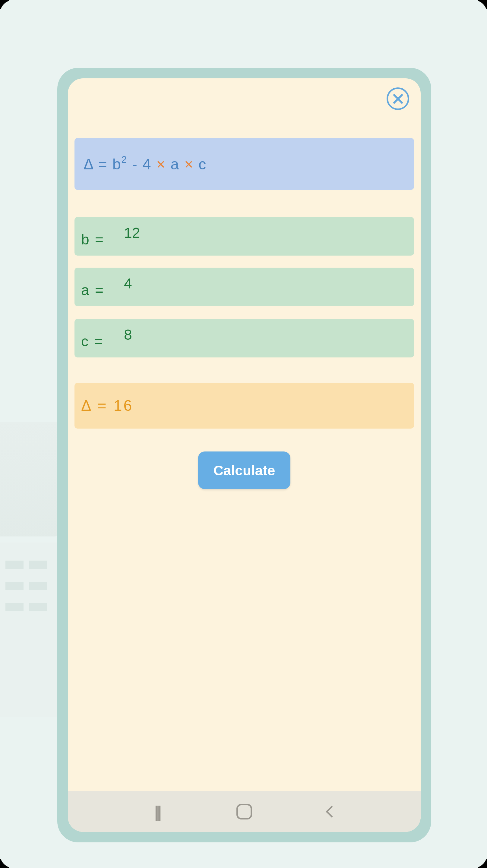  Describe the element at coordinates (244, 811) in the screenshot. I see `android-nav-bar: |||` at that location.